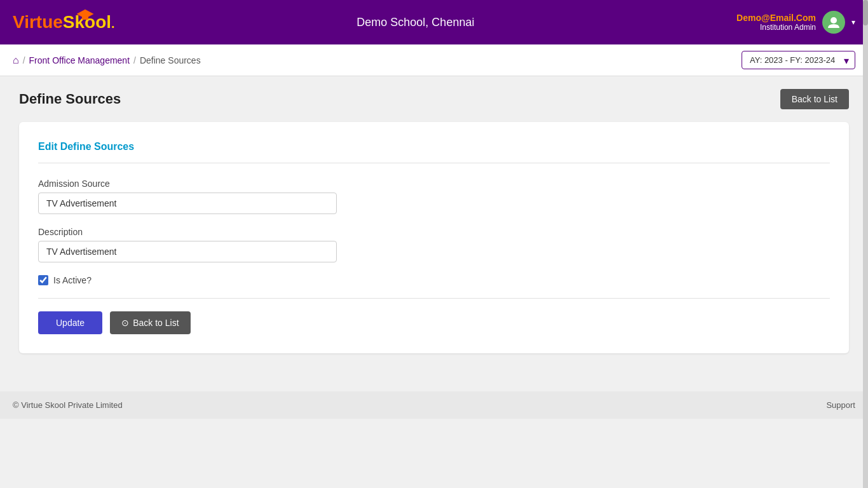 The width and height of the screenshot is (868, 488). What do you see at coordinates (776, 22) in the screenshot?
I see `user-info: Demo@Email.Com Institution Admin` at bounding box center [776, 22].